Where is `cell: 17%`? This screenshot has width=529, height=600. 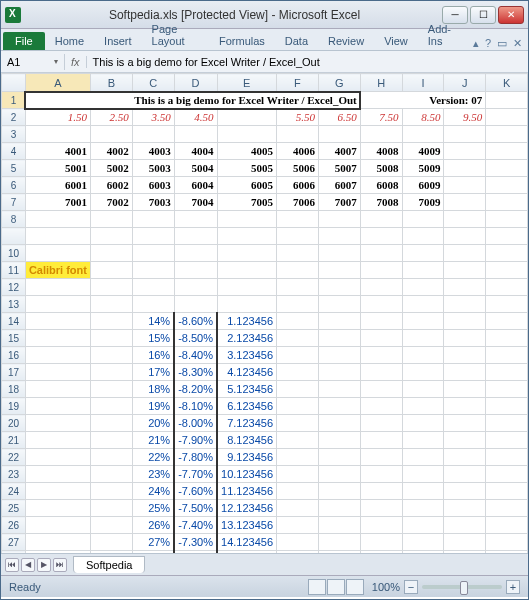
cell: 17% is located at coordinates (153, 372).